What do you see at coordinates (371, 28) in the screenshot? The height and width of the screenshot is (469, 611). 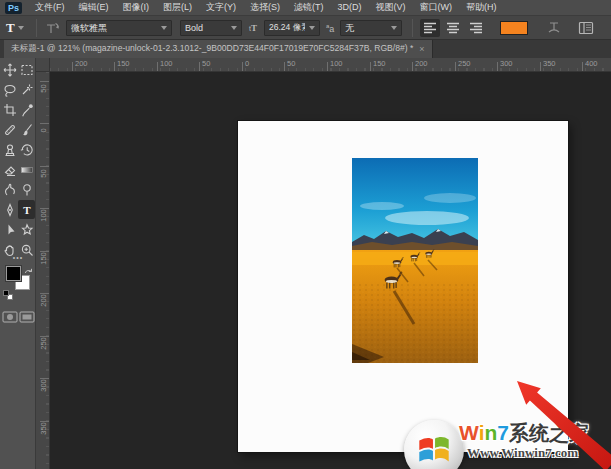 I see `anti-alias-select: 无` at bounding box center [371, 28].